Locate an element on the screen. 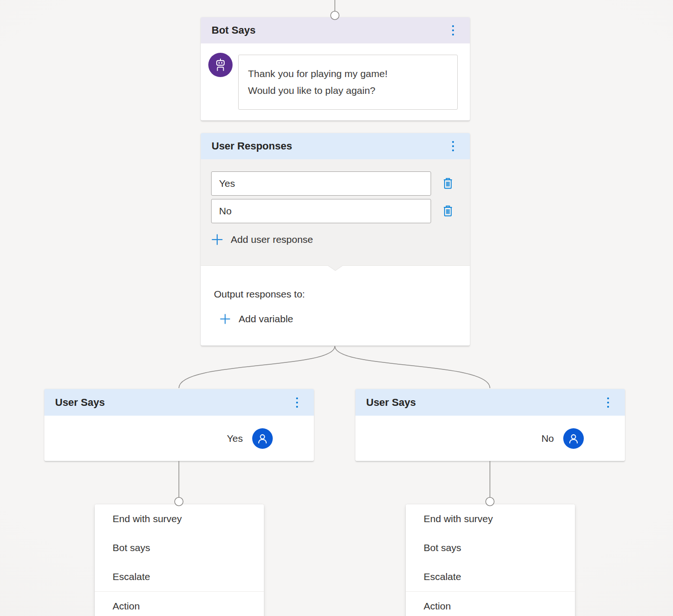  user-says-value: No is located at coordinates (547, 439).